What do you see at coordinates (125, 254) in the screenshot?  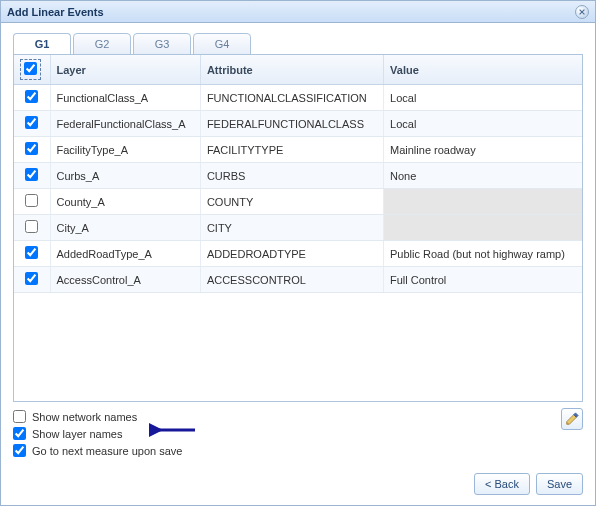 I see `cell-layer: AddedRoadType_A` at bounding box center [125, 254].